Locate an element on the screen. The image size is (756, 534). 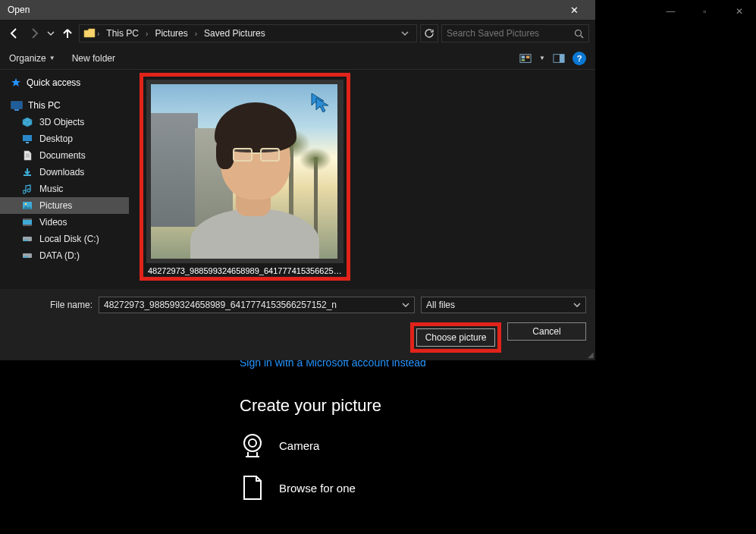
browse-label: Browse for one is located at coordinates (317, 488).